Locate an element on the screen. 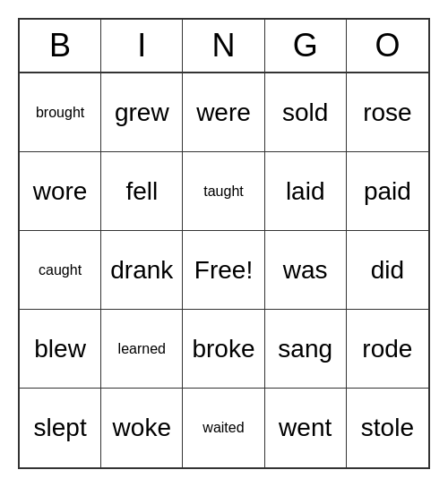  bingo-cell-1-0: wore is located at coordinates (61, 192).